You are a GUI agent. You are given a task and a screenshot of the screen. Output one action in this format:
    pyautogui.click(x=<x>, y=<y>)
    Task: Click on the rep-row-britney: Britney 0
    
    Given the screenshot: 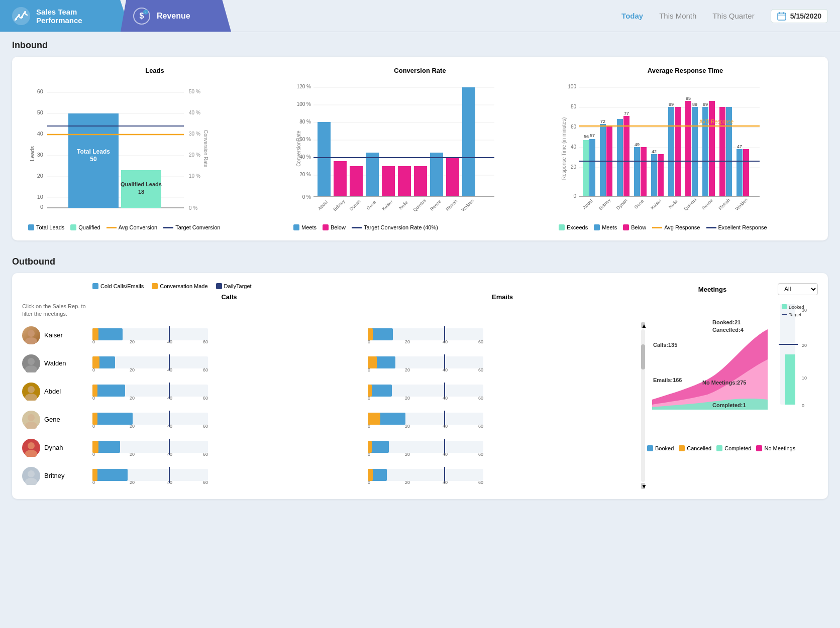 What is the action you would take?
    pyautogui.click(x=331, y=476)
    